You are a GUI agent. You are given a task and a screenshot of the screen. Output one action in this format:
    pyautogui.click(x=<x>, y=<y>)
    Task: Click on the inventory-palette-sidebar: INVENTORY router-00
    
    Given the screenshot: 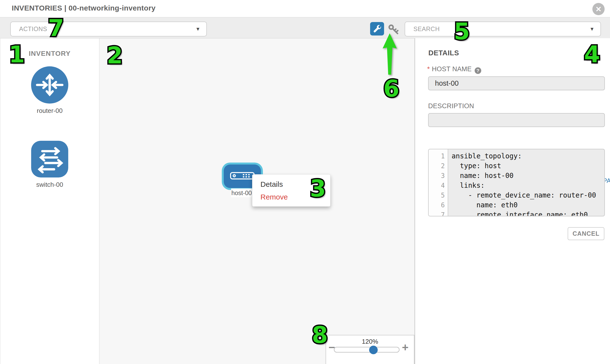 What is the action you would take?
    pyautogui.click(x=50, y=201)
    